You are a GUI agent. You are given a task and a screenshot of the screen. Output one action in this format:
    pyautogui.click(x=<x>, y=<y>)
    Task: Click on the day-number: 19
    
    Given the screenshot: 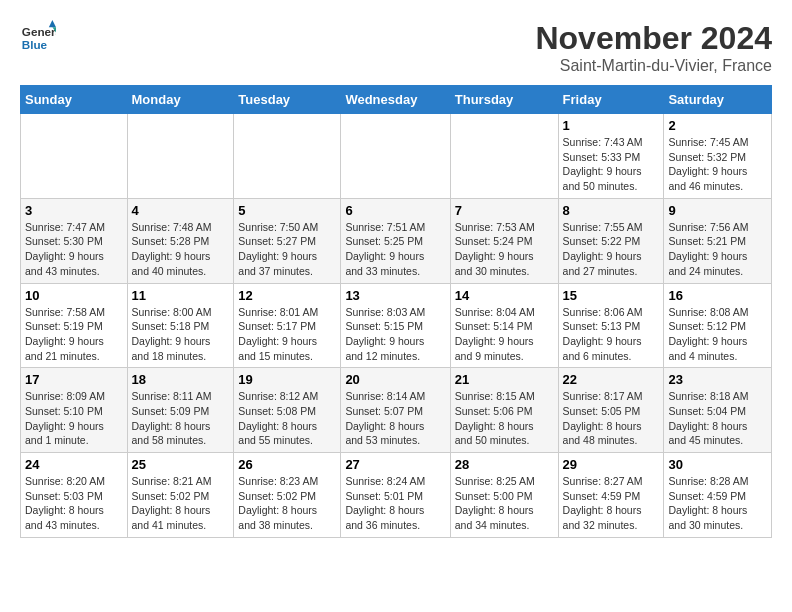 What is the action you would take?
    pyautogui.click(x=287, y=380)
    